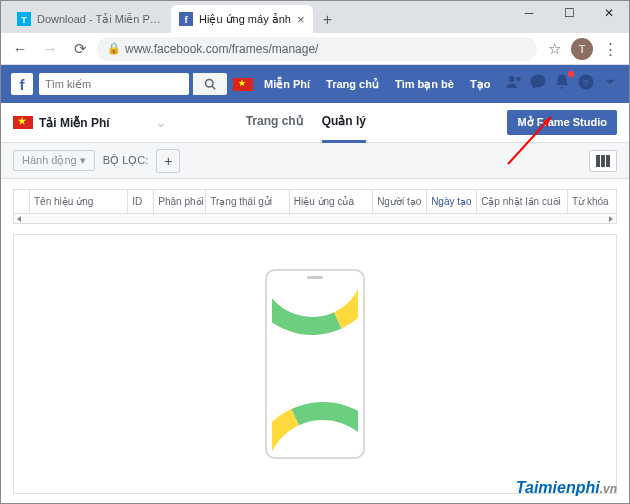 This screenshot has width=630, height=504. I want to click on col-status: Trạng thái gửi, so click(248, 202).